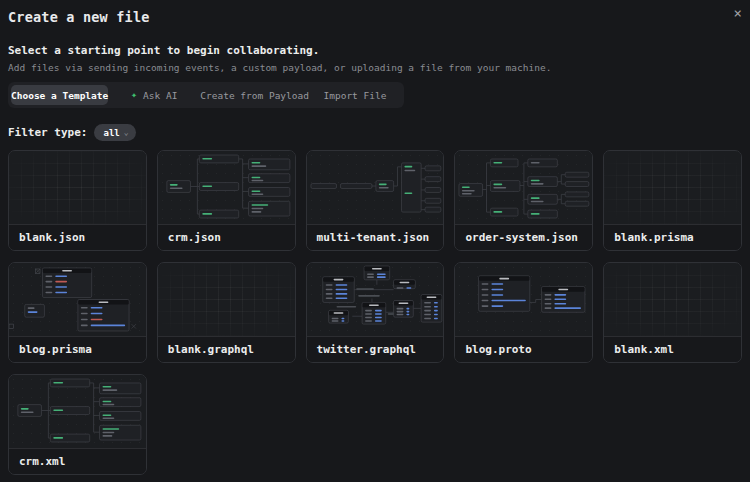 Image resolution: width=750 pixels, height=482 pixels. Describe the element at coordinates (134, 95) in the screenshot. I see `sparkle-icon: ✦` at that location.